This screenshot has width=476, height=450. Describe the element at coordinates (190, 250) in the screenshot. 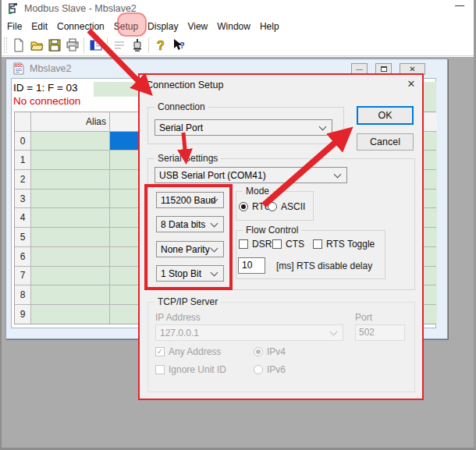

I see `parity-select: None Parity` at that location.